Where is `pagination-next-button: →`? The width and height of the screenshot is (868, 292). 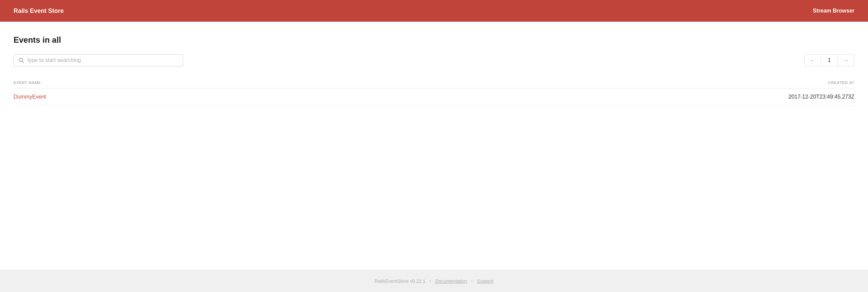 pagination-next-button: → is located at coordinates (846, 60).